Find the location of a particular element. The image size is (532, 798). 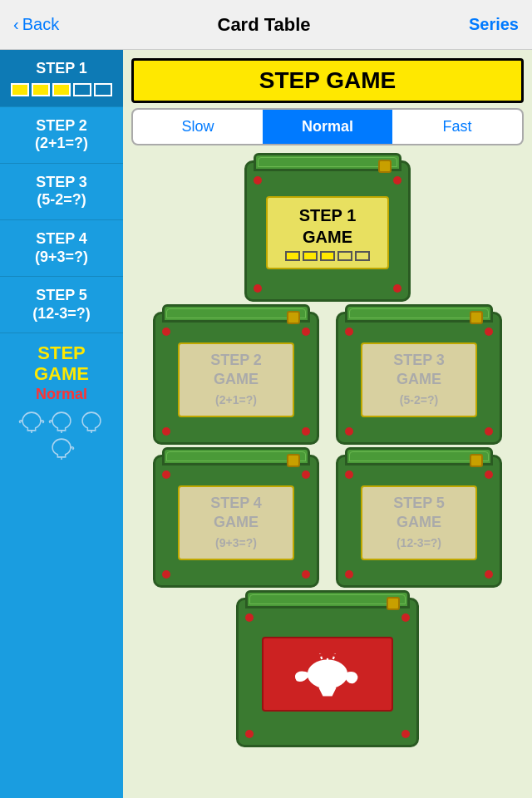

lamp-white-icon is located at coordinates (328, 674).